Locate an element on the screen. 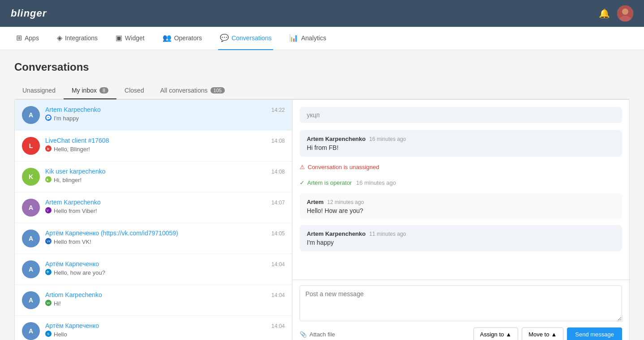 The width and height of the screenshot is (644, 340). tab-closed: Closed is located at coordinates (134, 91).